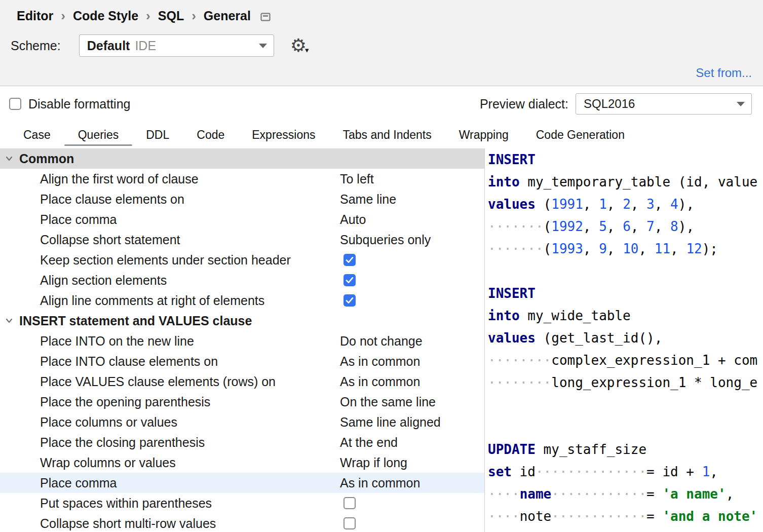 The height and width of the screenshot is (532, 763). I want to click on tab-tabs-and-indents: Tabs and Indents, so click(387, 135).